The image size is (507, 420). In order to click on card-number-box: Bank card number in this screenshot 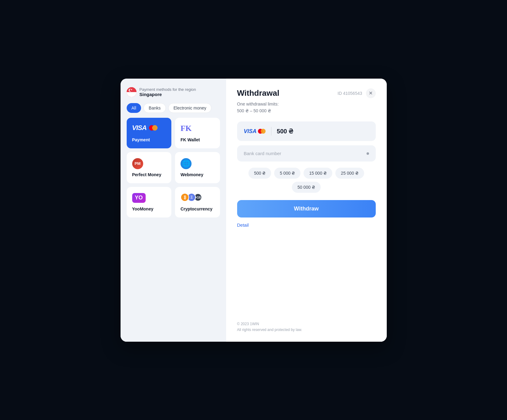, I will do `click(307, 154)`.